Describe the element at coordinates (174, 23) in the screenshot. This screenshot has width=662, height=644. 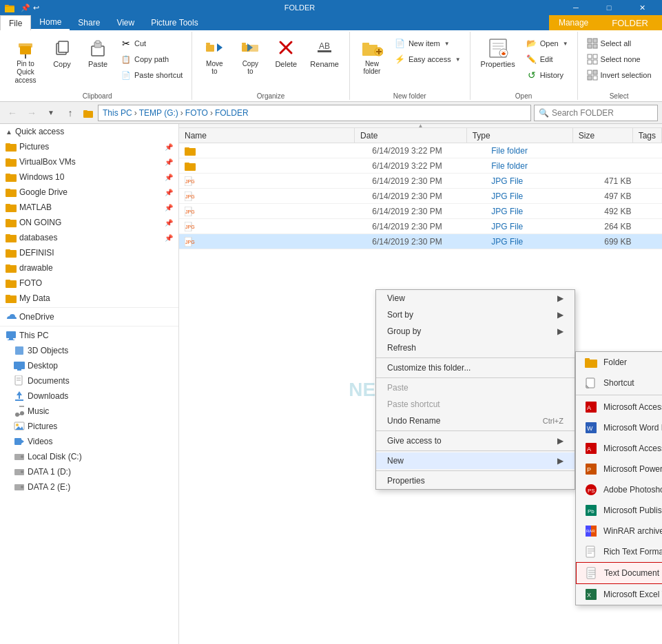
I see `tab-picture-tools: Picture Tools` at that location.